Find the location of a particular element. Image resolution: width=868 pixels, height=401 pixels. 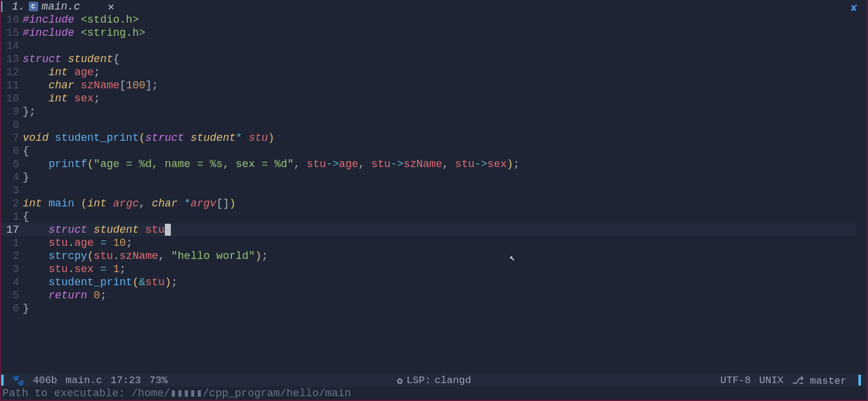

git-branch-name: master is located at coordinates (828, 381).